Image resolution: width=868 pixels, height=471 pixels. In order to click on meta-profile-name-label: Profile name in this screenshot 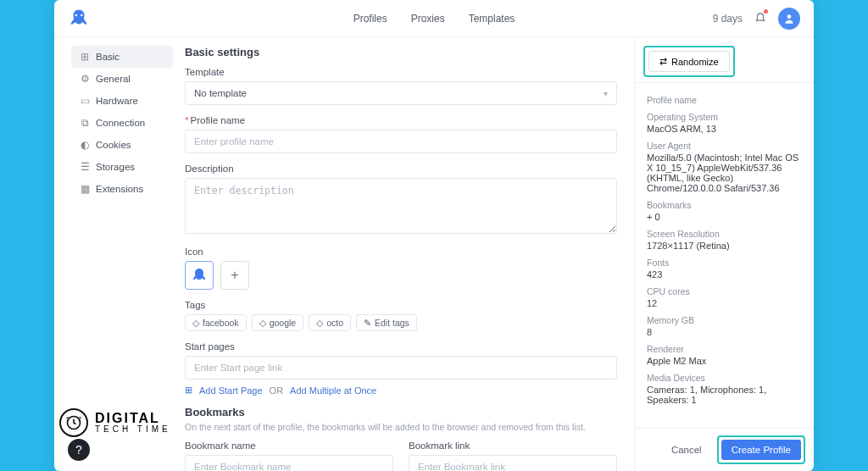, I will do `click(724, 100)`.